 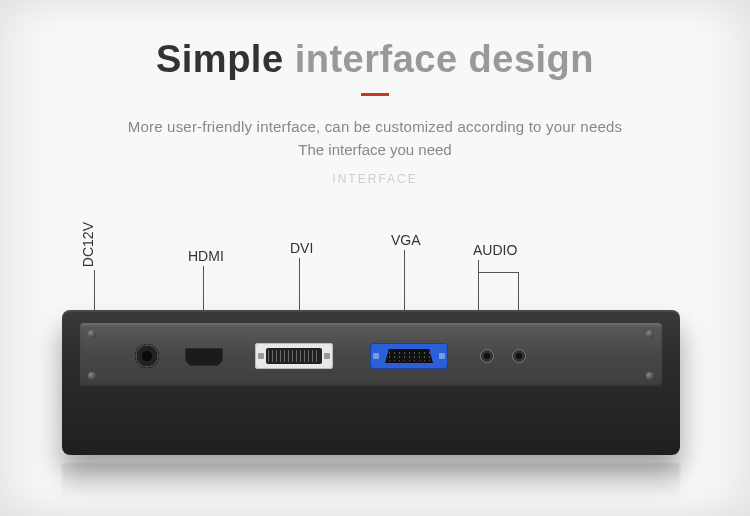 I want to click on label-audio: AUDIO, so click(x=495, y=250).